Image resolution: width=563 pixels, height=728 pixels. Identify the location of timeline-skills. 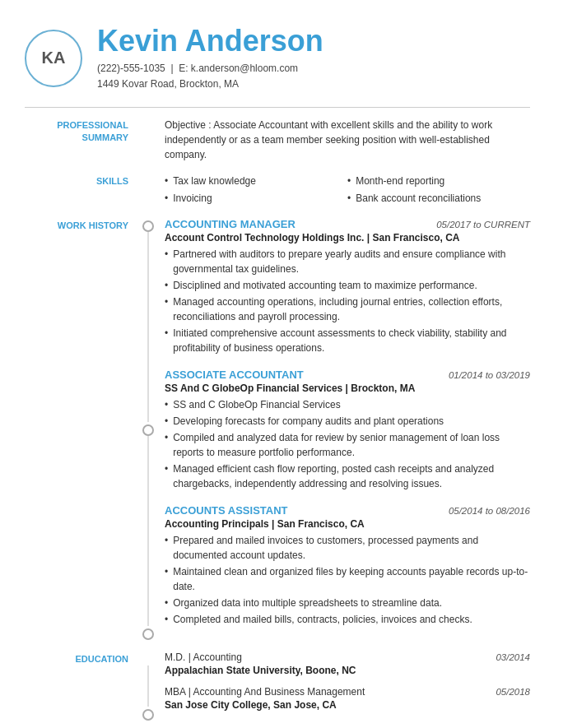
(148, 181).